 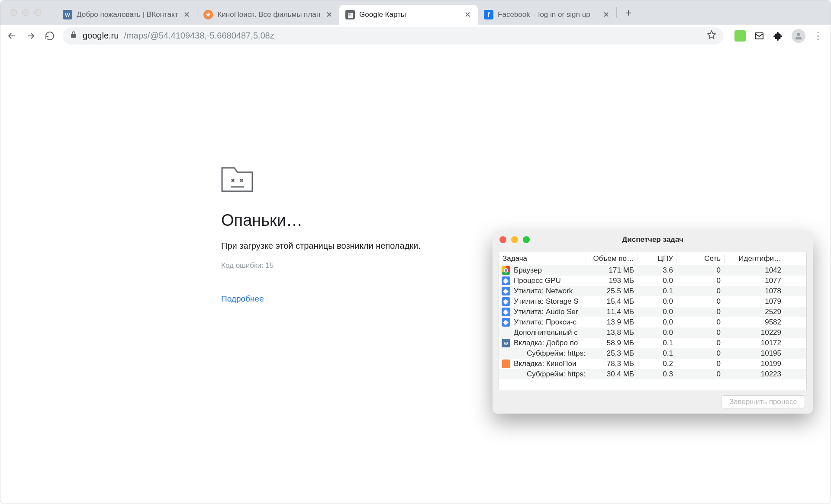 I want to click on error-heading: Опаньки…, so click(x=351, y=221).